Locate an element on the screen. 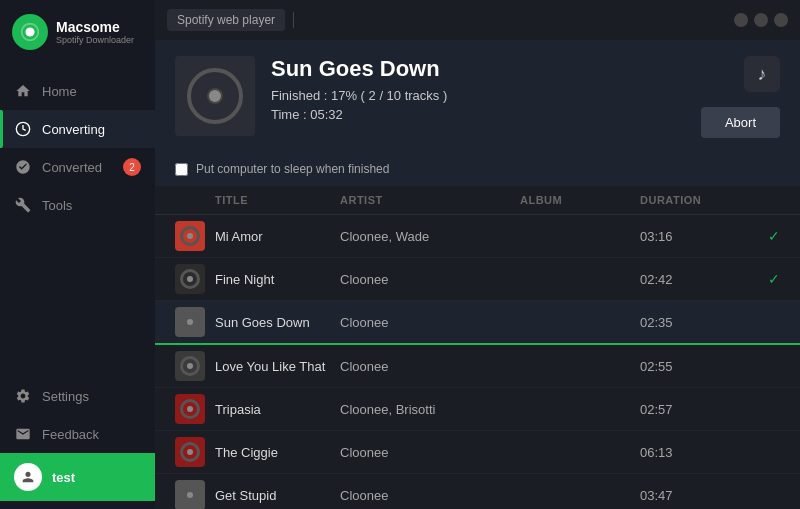  table-row: Love You Like That Cloonee 02:55 is located at coordinates (478, 366).